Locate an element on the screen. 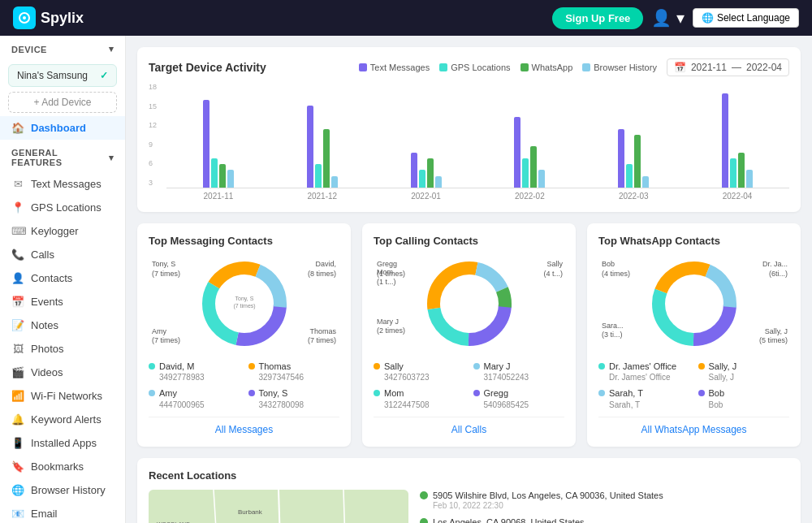  device-selector: Nina's Samsung ✓ is located at coordinates (63, 76).